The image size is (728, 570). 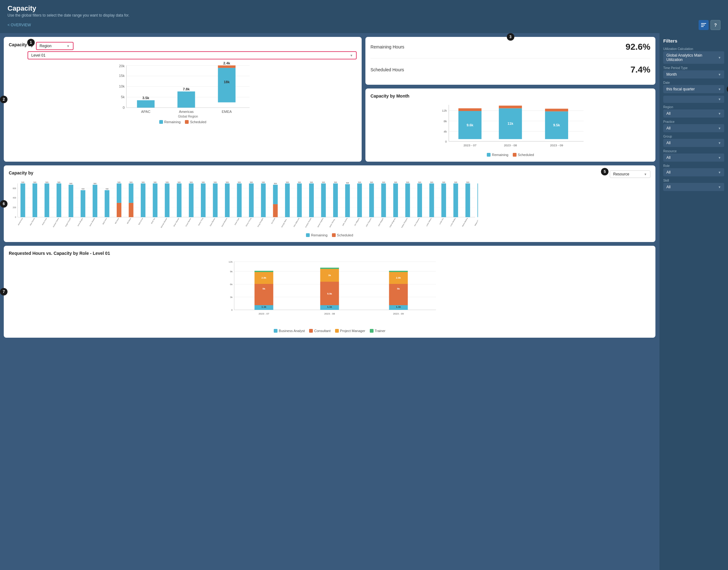 What do you see at coordinates (237, 222) in the screenshot?
I see `svg-text: Dean Kaye` at bounding box center [237, 222].